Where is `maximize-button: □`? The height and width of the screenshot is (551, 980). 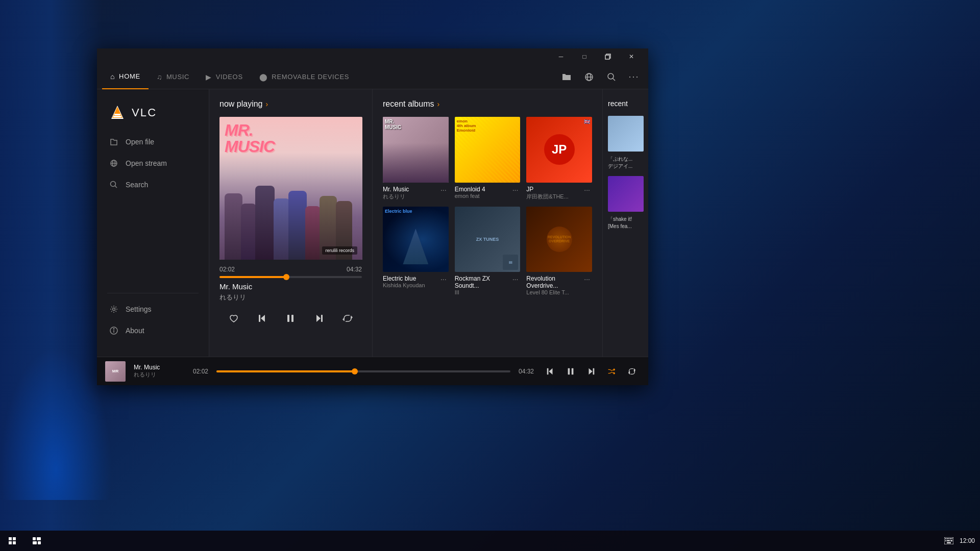 maximize-button: □ is located at coordinates (584, 57).